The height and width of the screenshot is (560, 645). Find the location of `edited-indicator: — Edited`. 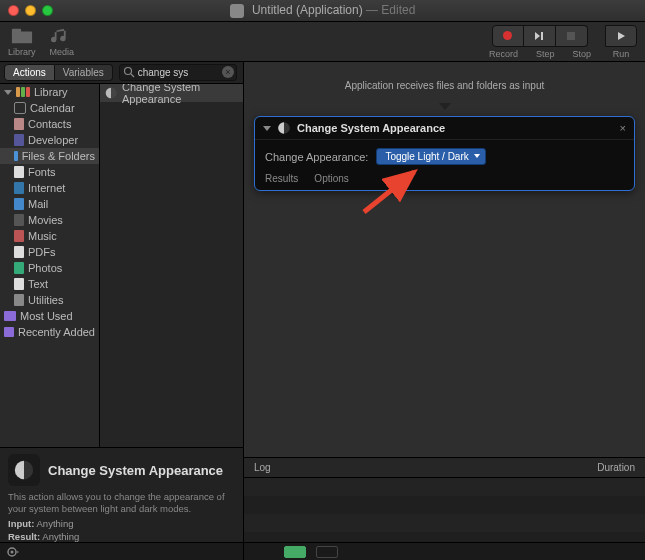

edited-indicator: — Edited is located at coordinates (390, 10).